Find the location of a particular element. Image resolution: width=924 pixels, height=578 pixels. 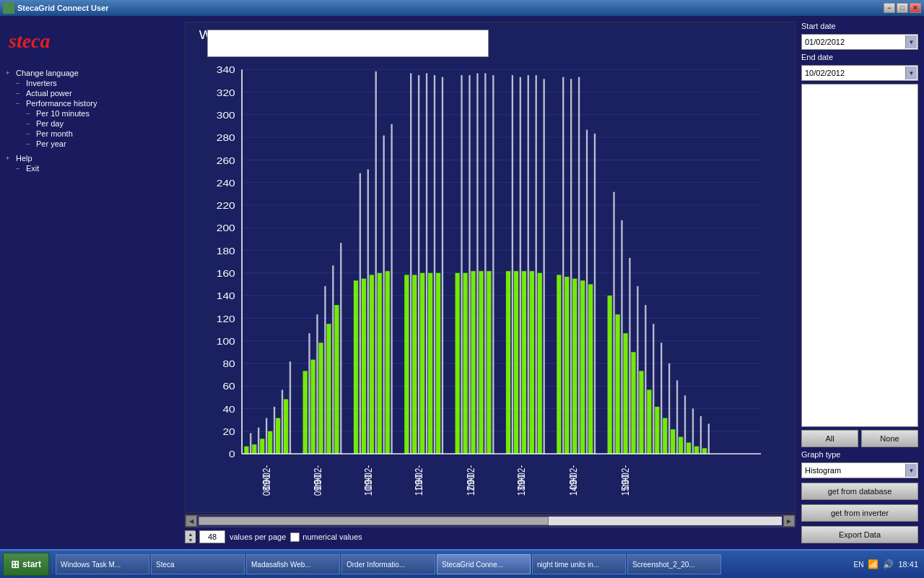

taskbar-item-label: Steca is located at coordinates (165, 565).